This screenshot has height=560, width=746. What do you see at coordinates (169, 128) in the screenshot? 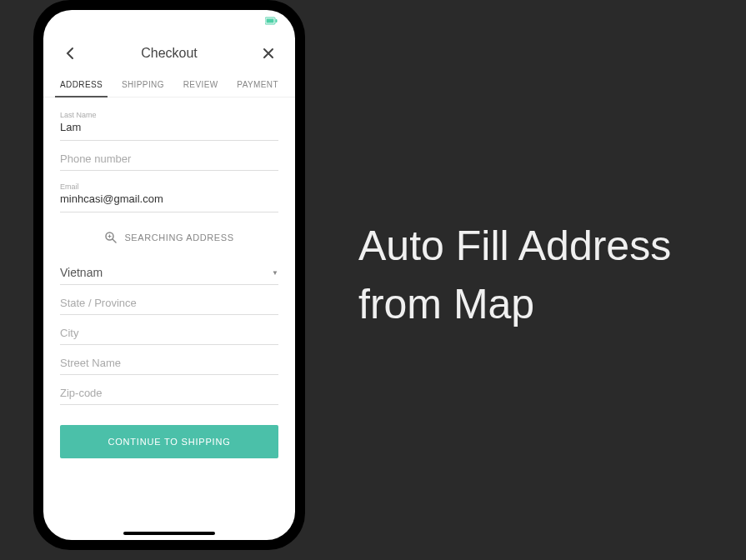
I see `last-name-value: Lam` at bounding box center [169, 128].